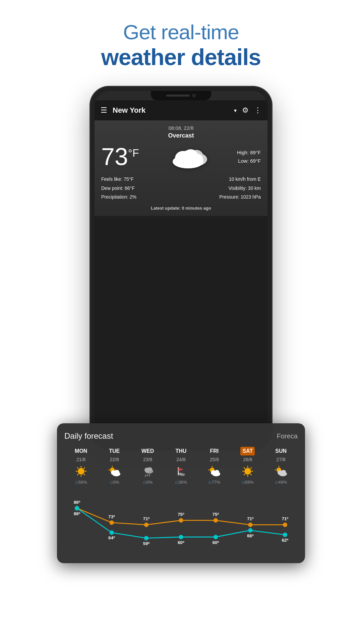 Image resolution: width=362 pixels, height=644 pixels. I want to click on temp-row: 73°F, so click(181, 157).